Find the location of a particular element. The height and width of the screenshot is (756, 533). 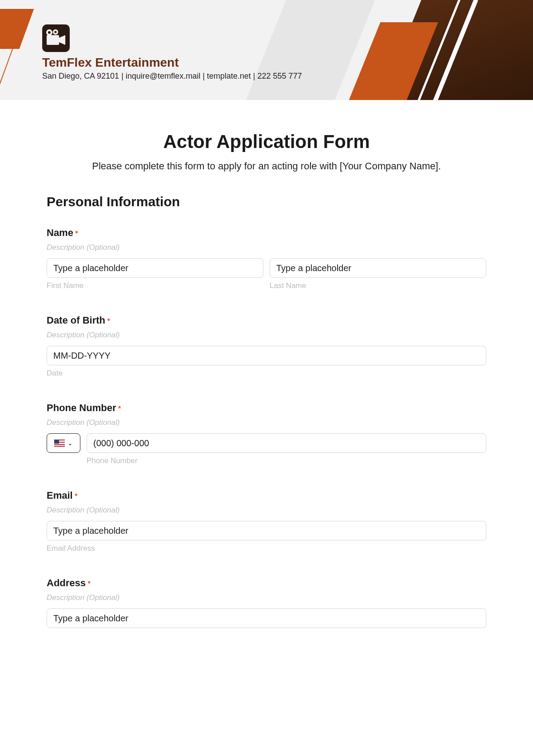

email-description: Description (Optional) is located at coordinates (266, 510).